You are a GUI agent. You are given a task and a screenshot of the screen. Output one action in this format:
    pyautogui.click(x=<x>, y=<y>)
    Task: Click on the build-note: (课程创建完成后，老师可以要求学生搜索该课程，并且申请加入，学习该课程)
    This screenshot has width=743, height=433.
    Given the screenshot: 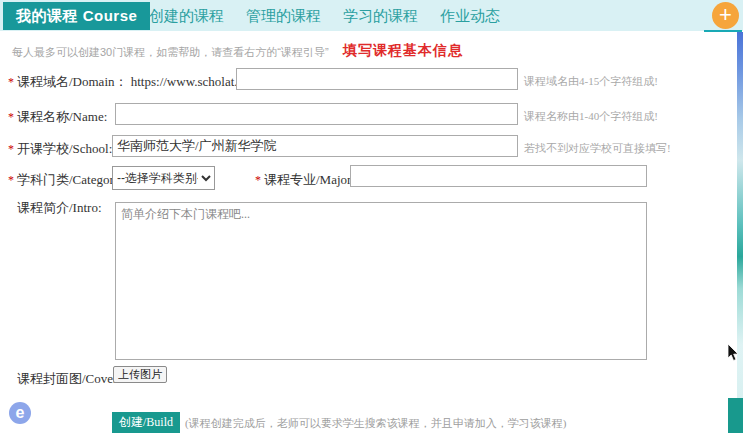 What is the action you would take?
    pyautogui.click(x=376, y=424)
    